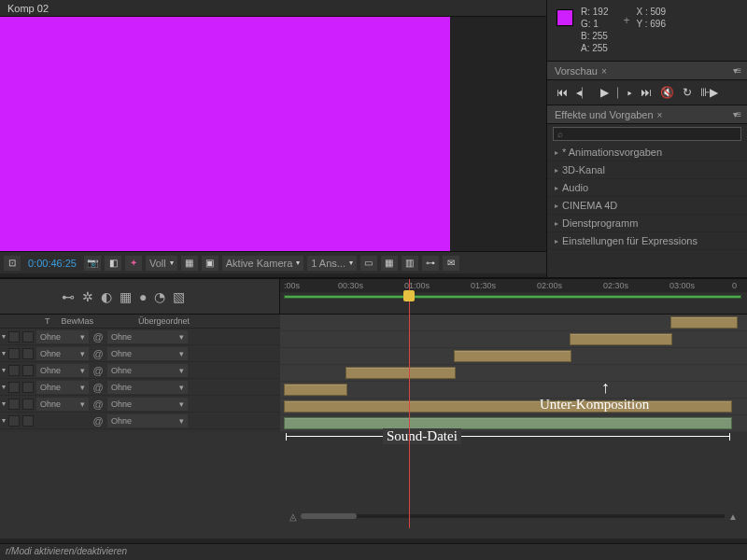  What do you see at coordinates (143, 297) in the screenshot?
I see `brainstorm-icon: ●` at bounding box center [143, 297].